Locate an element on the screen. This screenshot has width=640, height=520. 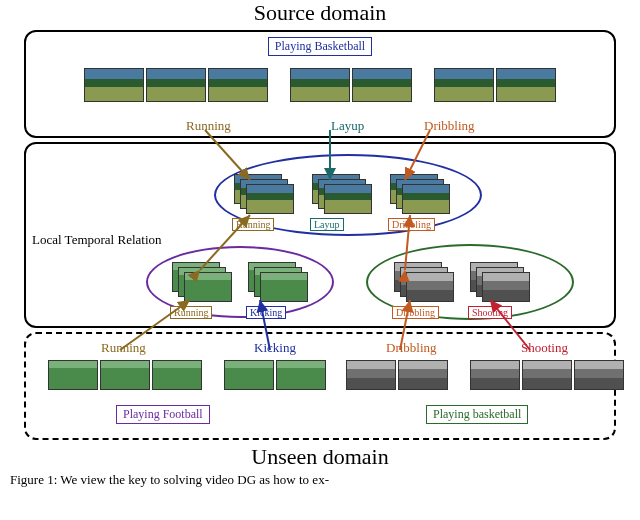
unseen-caption-left: Playing Football is located at coordinates (163, 414).